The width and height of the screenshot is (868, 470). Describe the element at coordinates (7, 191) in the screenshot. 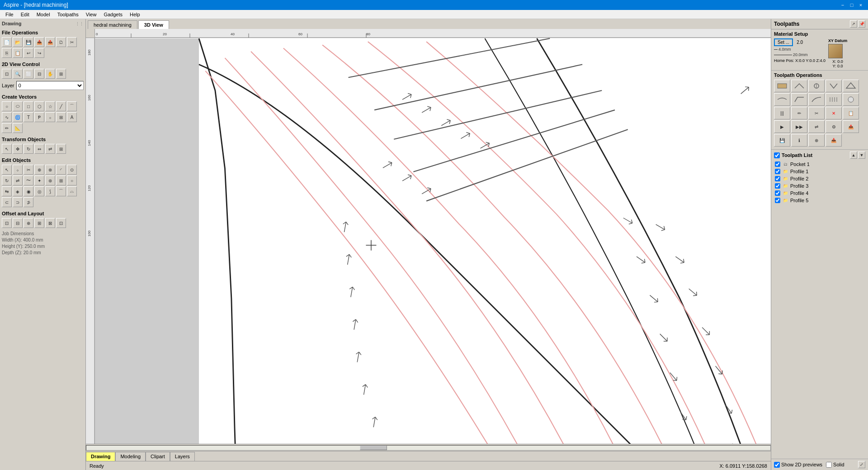

I see `reverse-button: ⇆` at that location.